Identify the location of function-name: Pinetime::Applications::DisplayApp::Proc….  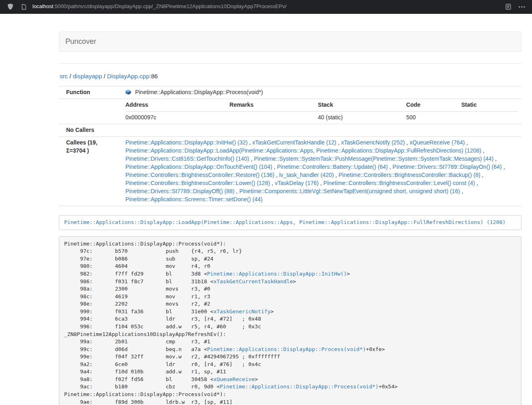
(199, 92).